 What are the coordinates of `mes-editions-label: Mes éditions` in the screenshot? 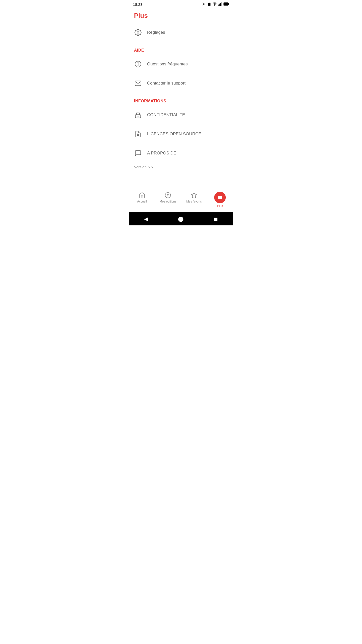 It's located at (168, 202).